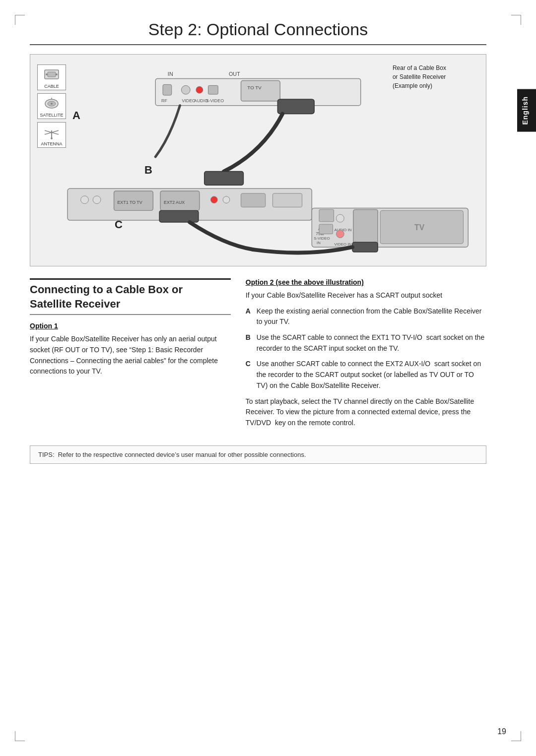 The image size is (536, 756). Describe the element at coordinates (516, 736) in the screenshot. I see `corner-mark-br` at that location.